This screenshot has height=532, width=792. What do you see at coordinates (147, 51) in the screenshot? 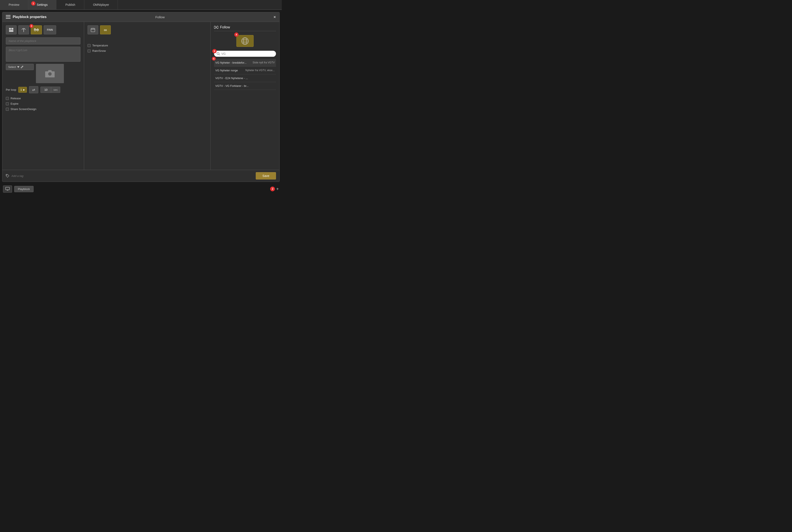
I see `checkbox-rainsnow: Rain/Snow` at bounding box center [147, 51].